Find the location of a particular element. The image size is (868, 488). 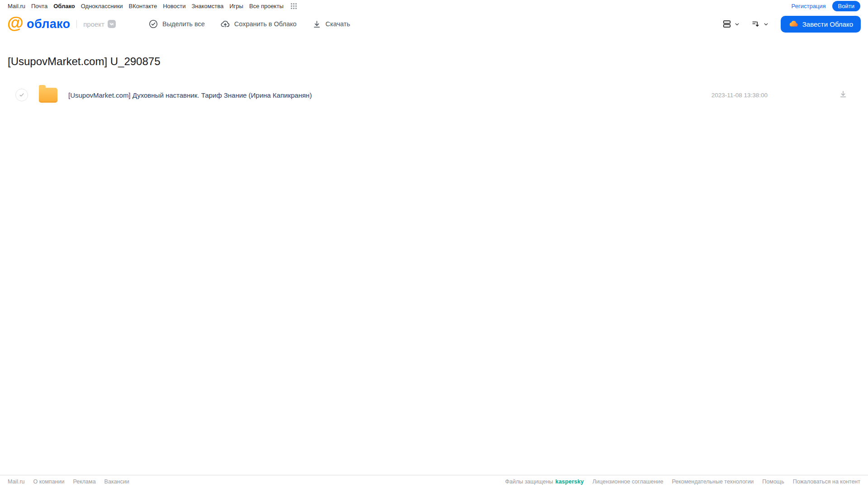

portal-link-cloud-active: Облако is located at coordinates (64, 6).